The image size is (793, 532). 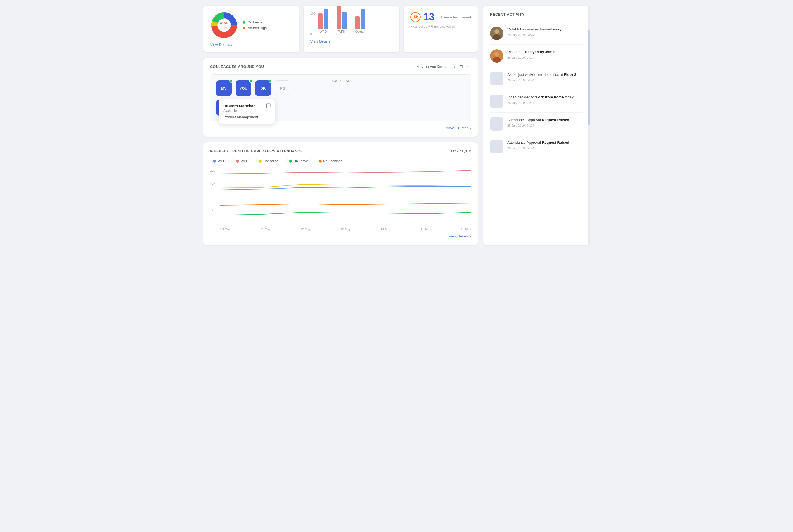 I want to click on bar-wfh-red, so click(x=339, y=18).